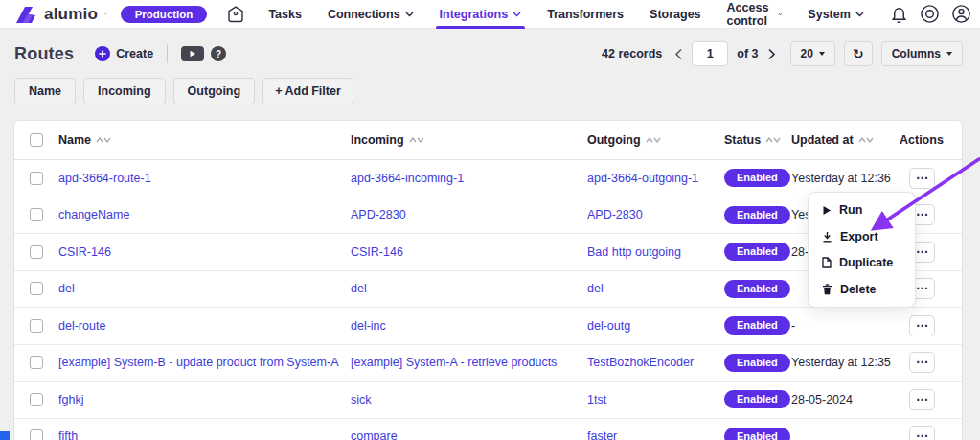 The height and width of the screenshot is (440, 980). What do you see at coordinates (828, 289) in the screenshot?
I see `delete-trash-icon` at bounding box center [828, 289].